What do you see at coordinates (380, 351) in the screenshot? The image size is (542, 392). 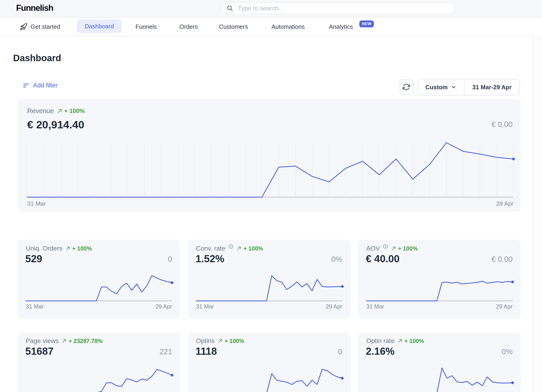 I see `card-value: 2.16%` at bounding box center [380, 351].